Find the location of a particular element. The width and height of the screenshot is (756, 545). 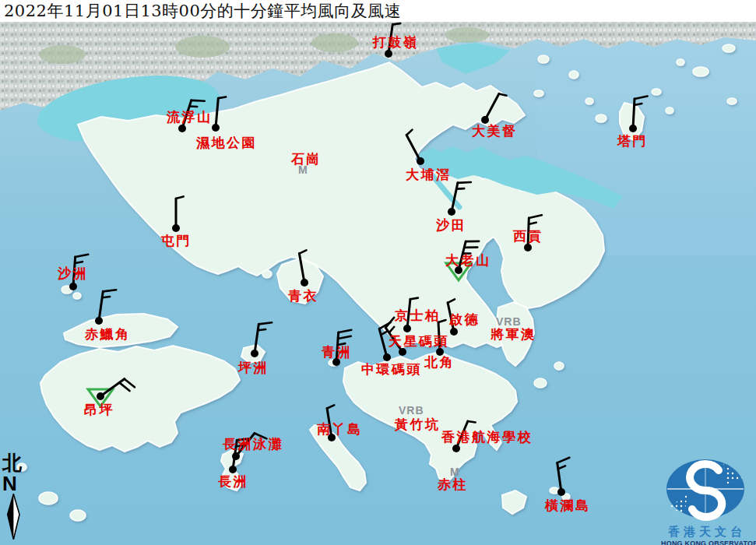

compass-label-english: N is located at coordinates (16, 483).